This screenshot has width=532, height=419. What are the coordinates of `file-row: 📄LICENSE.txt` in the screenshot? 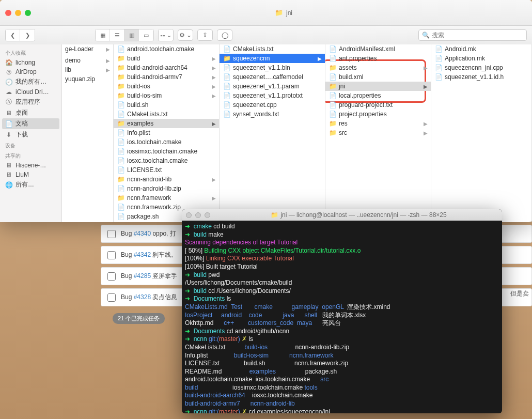 It's located at (166, 170).